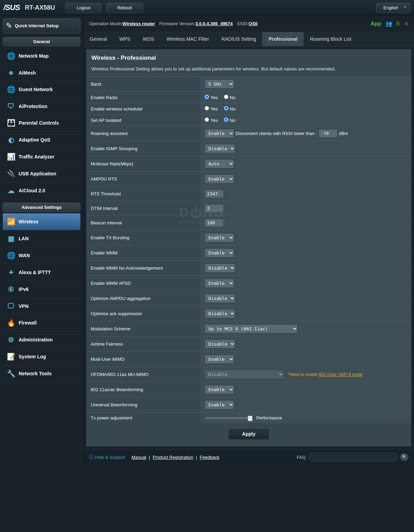  Describe the element at coordinates (226, 119) in the screenshot. I see `ap-isolated-no` at that location.